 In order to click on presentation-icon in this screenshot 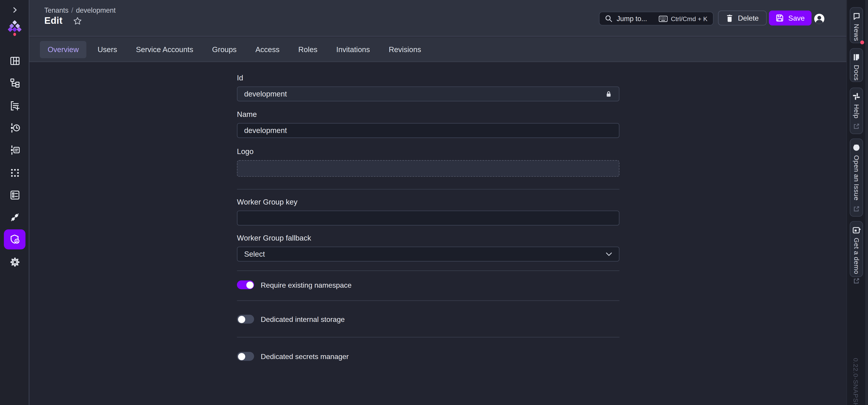, I will do `click(857, 230)`.